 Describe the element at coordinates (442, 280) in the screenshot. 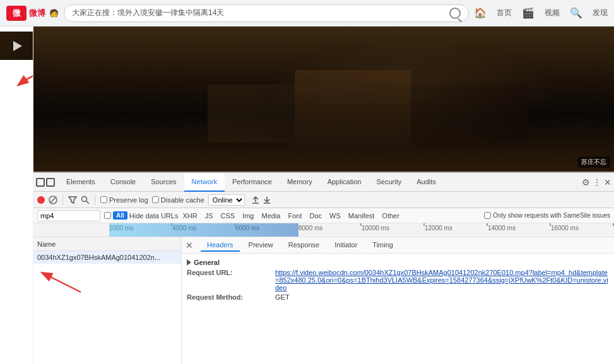

I see `request-url-value: https://f.video.weibocdn.com/0034hXZ1gx0…` at that location.